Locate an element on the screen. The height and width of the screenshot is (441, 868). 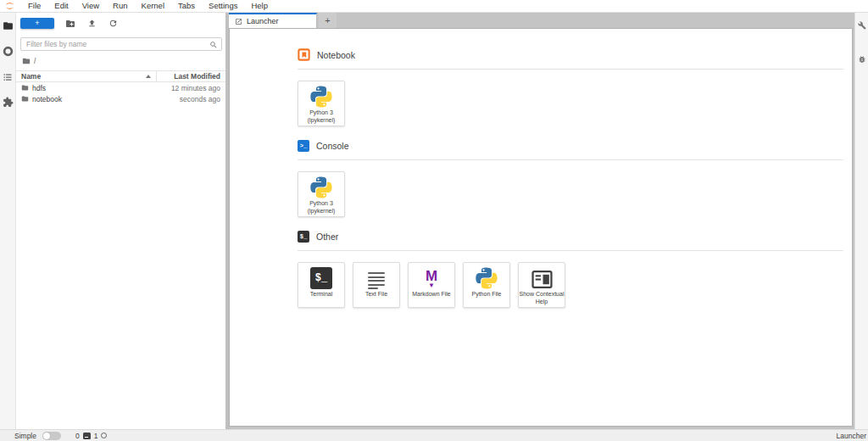
running-sessions-icon is located at coordinates (8, 51).